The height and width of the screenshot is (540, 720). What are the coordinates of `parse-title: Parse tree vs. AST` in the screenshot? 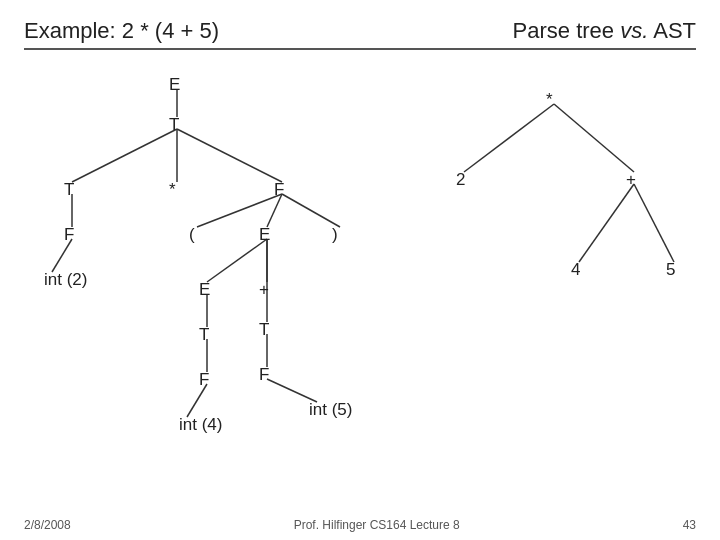 It's located at (604, 31).